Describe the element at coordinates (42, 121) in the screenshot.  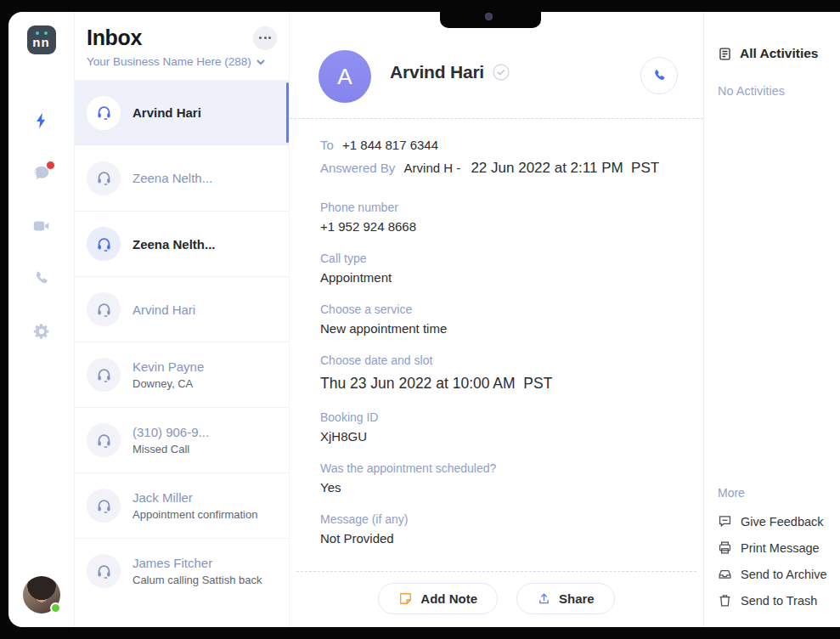
I see `flash-icon` at that location.